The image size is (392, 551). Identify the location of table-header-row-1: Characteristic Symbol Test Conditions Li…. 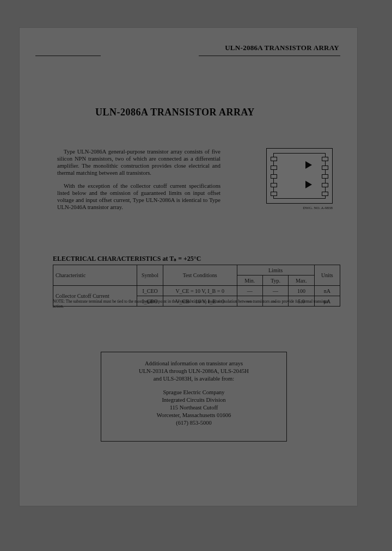
(197, 270).